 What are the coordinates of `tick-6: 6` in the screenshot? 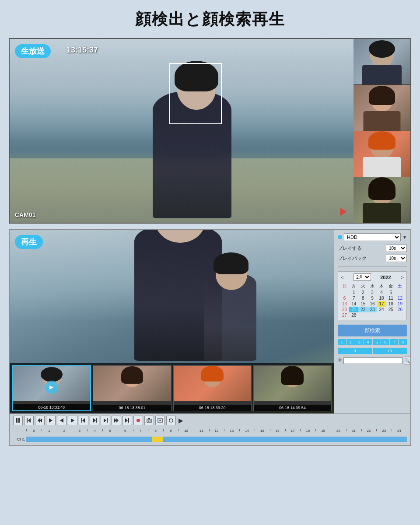 It's located at (125, 432).